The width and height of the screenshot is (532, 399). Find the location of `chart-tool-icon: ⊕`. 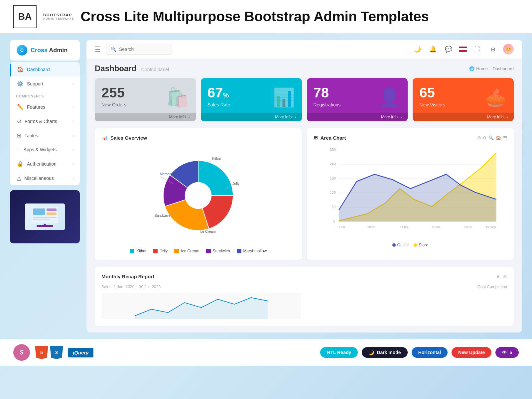

chart-tool-icon: ⊕ is located at coordinates (479, 138).